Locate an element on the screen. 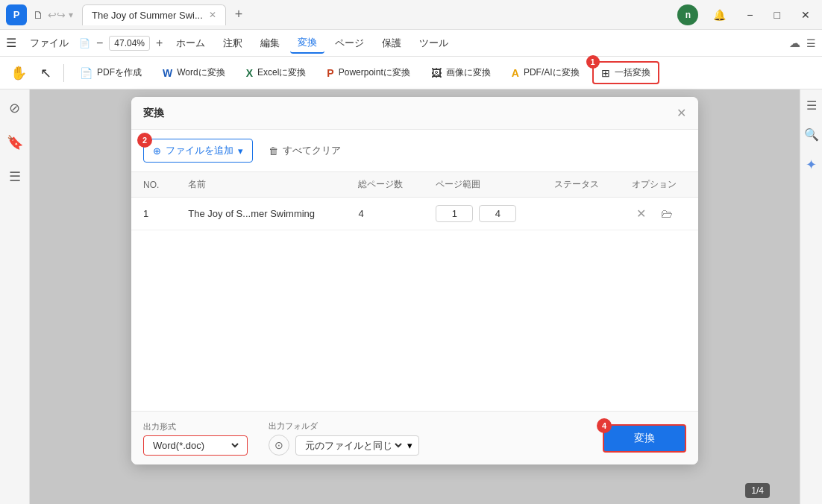 Image resolution: width=822 pixels, height=504 pixels. right-icon-panel: ☰ is located at coordinates (812, 106).